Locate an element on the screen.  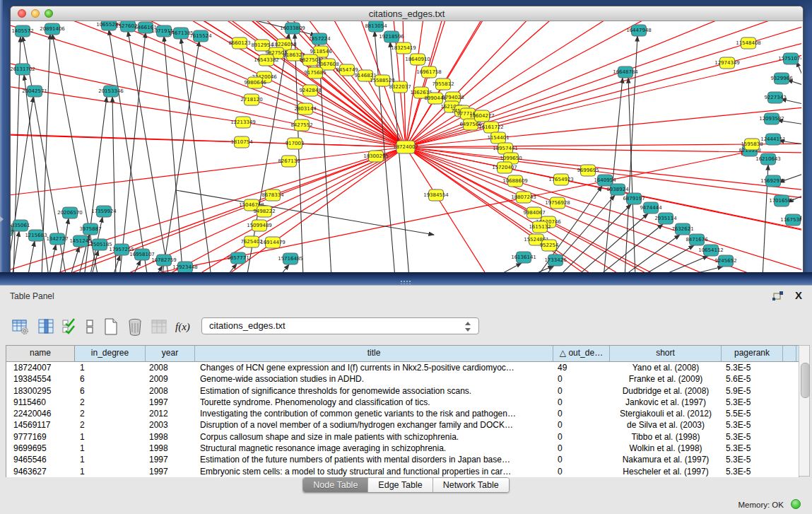
graph-node: 11548408 is located at coordinates (748, 43).